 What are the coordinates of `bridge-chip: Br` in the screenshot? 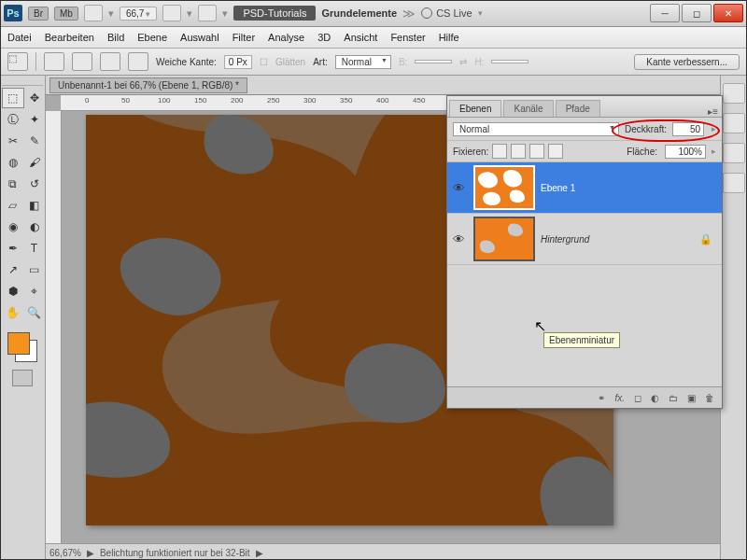 It's located at (38, 13).